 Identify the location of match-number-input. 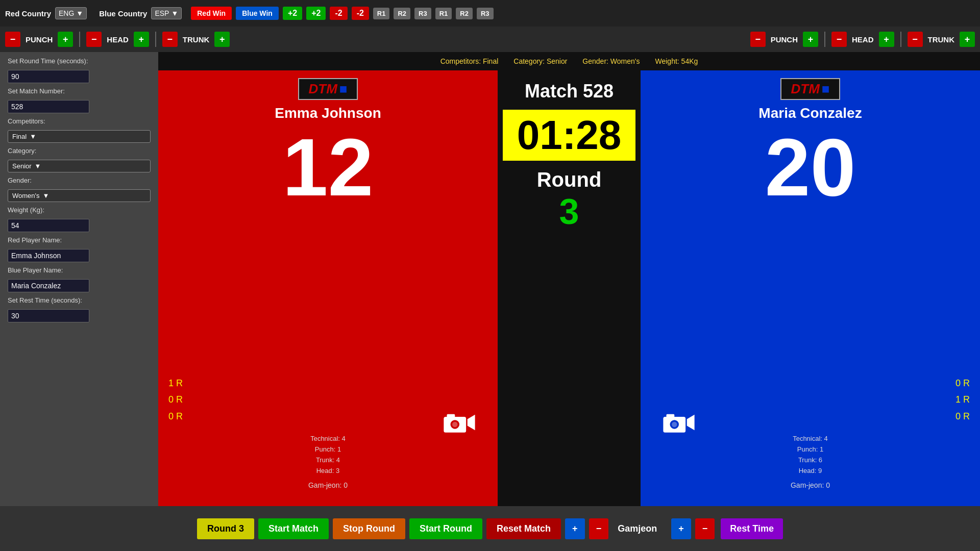
(48, 107).